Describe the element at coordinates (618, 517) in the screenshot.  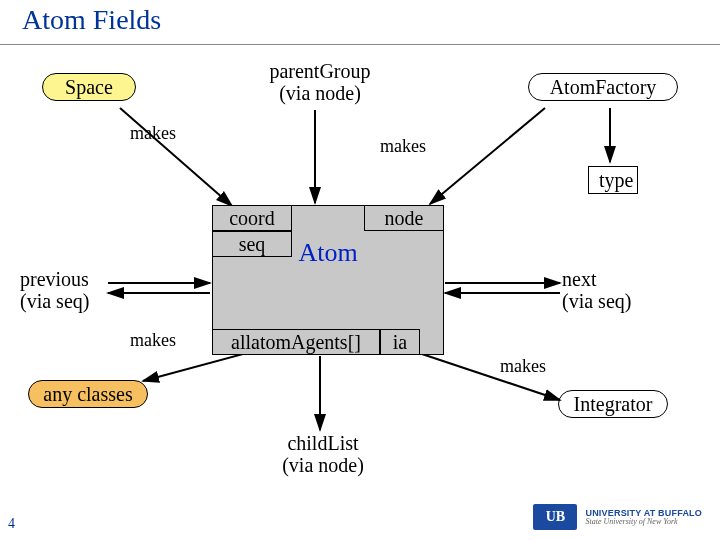
I see `university-logo: UB UNIVERSITY AT BUFFALO State Universit…` at that location.